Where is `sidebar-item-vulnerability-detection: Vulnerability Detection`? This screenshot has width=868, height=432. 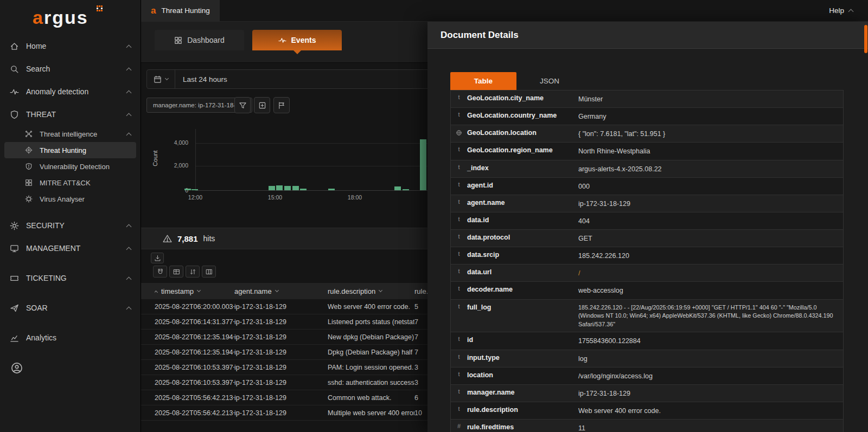
sidebar-item-vulnerability-detection: Vulnerability Detection is located at coordinates (71, 166).